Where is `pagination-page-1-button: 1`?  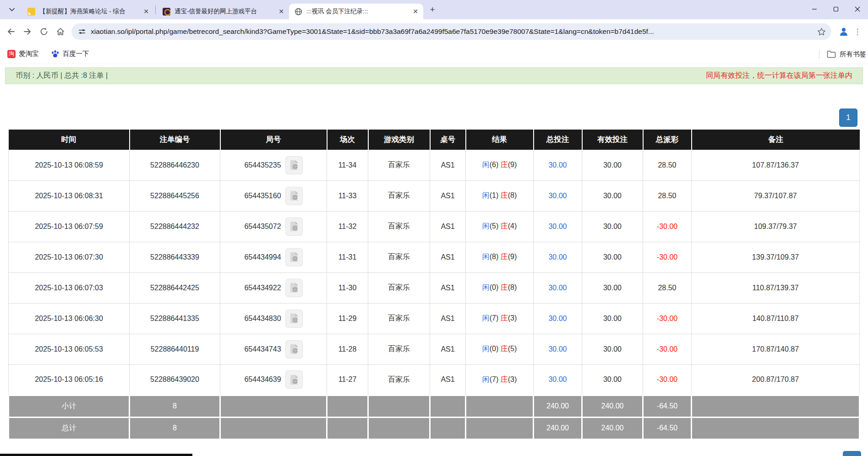
pagination-page-1-button: 1 is located at coordinates (848, 118).